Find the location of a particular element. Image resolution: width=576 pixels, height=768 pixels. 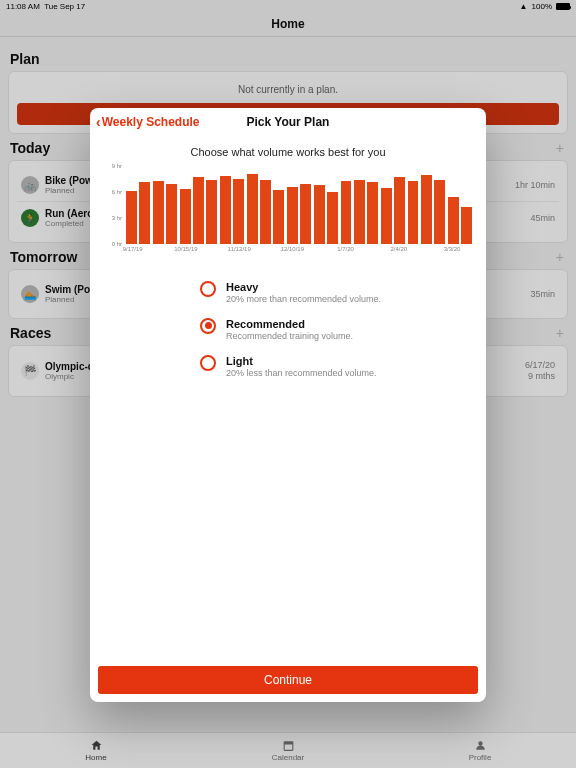

x-tick: 9/17/19 is located at coordinates (133, 249).